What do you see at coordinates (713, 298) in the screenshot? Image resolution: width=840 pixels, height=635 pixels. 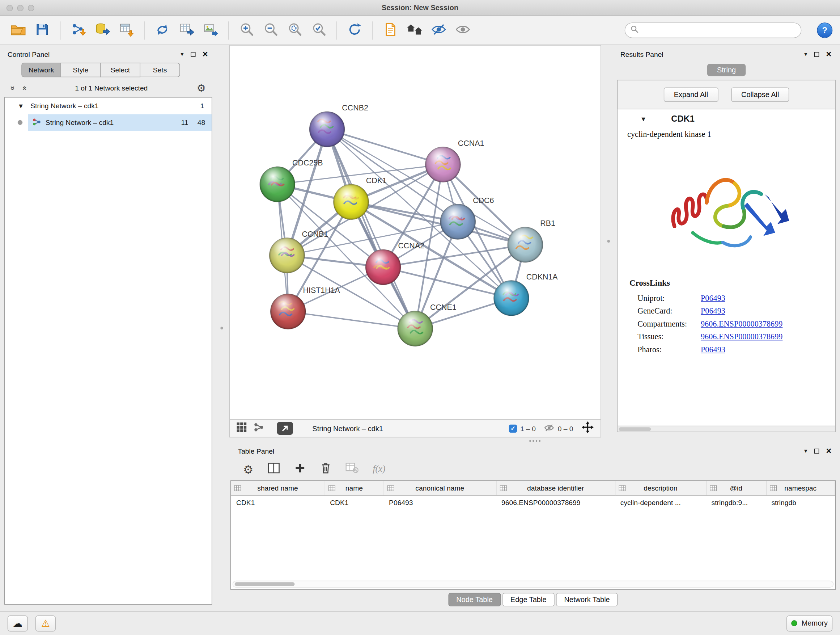 I see `uniprot-link: P06493` at bounding box center [713, 298].